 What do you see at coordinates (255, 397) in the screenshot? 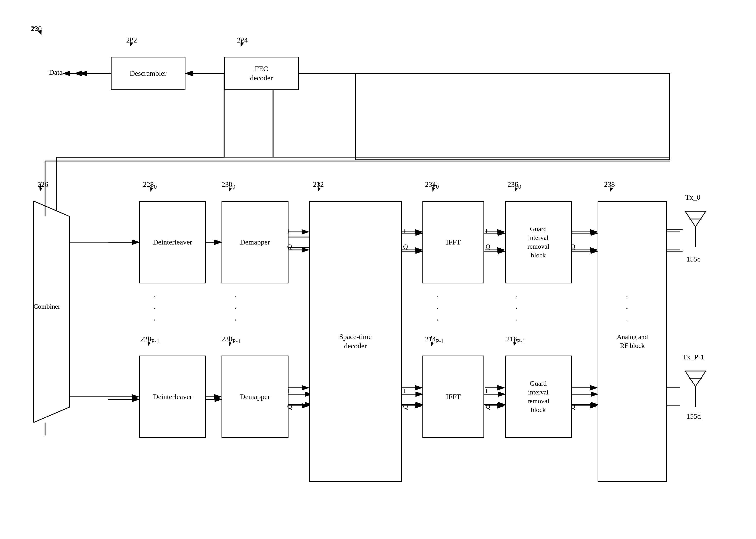
I see `demapper-bot-block: Demapper` at bounding box center [255, 397].